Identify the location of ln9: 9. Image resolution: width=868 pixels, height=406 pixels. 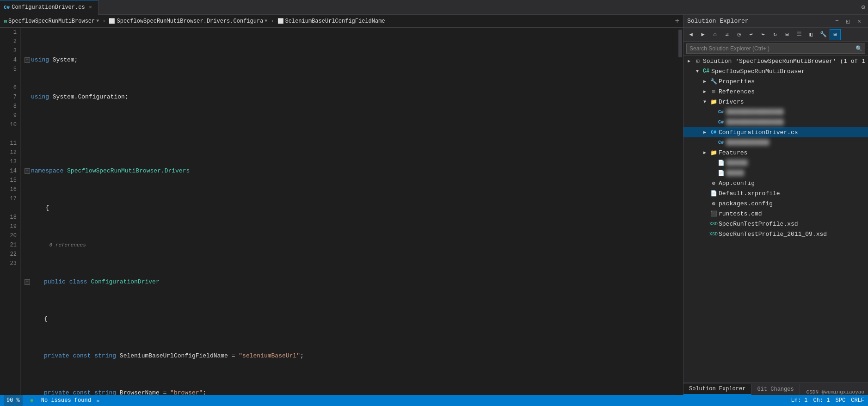
(10, 116).